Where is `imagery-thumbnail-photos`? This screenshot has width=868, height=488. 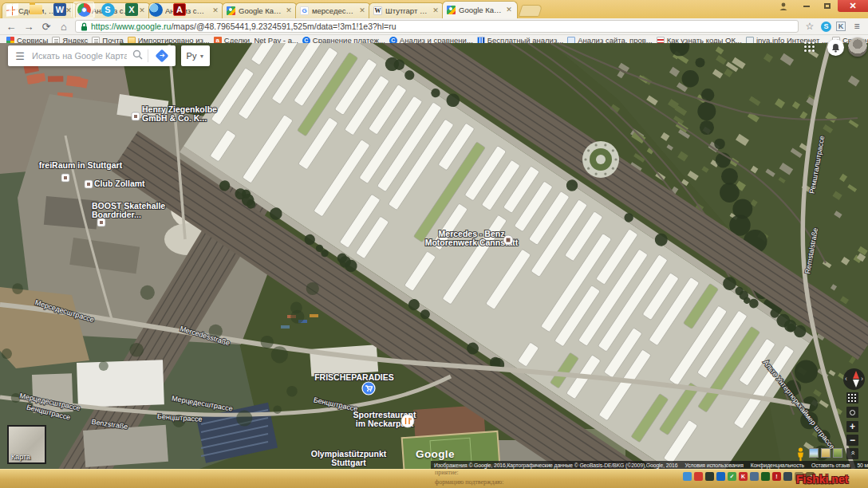 imagery-thumbnail-photos is located at coordinates (826, 453).